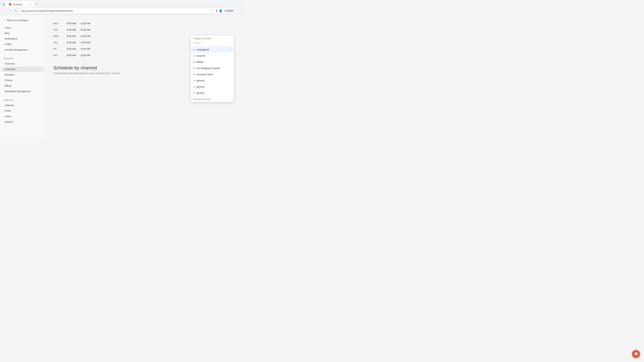  Describe the element at coordinates (122, 76) in the screenshot. I see `app-body: ← Return to workspace FocusBetaNotificat…` at that location.